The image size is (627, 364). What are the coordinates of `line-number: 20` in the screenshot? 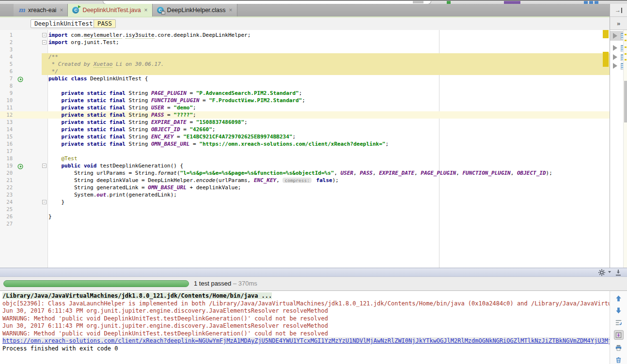 It's located at (6, 173).